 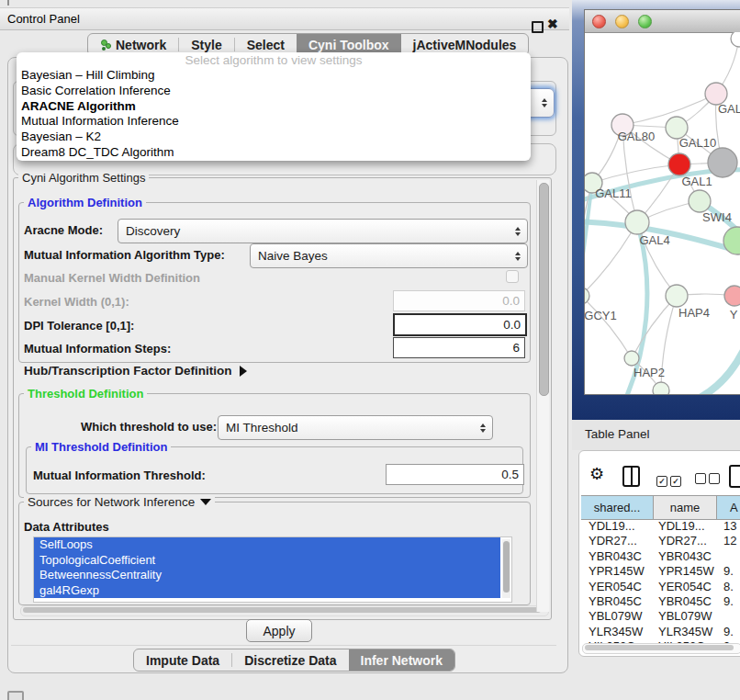 What do you see at coordinates (661, 526) in the screenshot?
I see `table-row: YDL19...YDL19...13` at bounding box center [661, 526].